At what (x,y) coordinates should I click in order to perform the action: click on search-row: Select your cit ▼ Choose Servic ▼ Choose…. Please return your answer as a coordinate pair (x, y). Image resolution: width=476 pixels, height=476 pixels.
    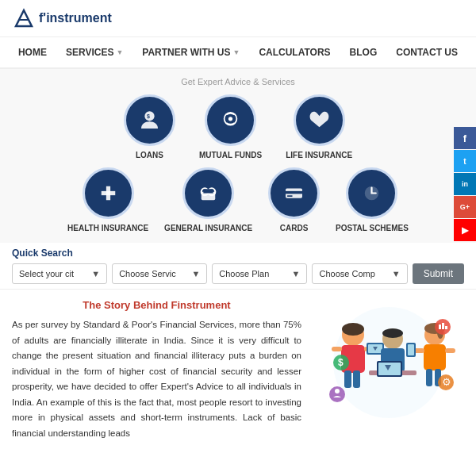
    Looking at the image, I should click on (238, 274).